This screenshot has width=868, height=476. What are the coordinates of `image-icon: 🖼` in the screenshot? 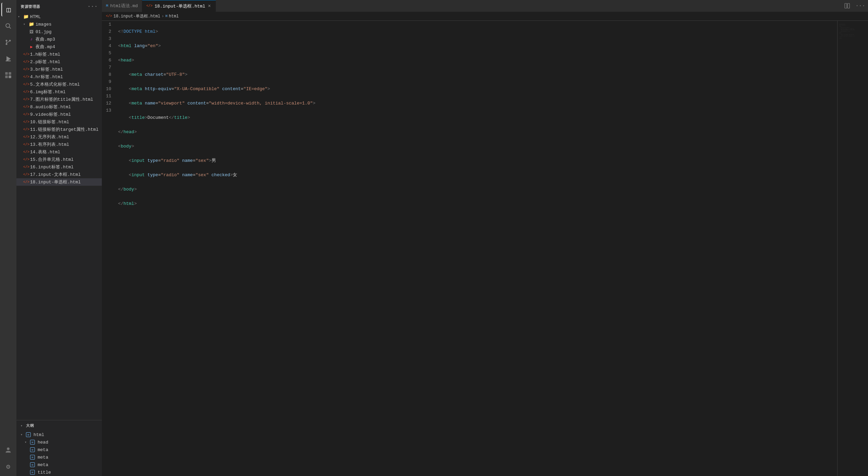 It's located at (31, 32).